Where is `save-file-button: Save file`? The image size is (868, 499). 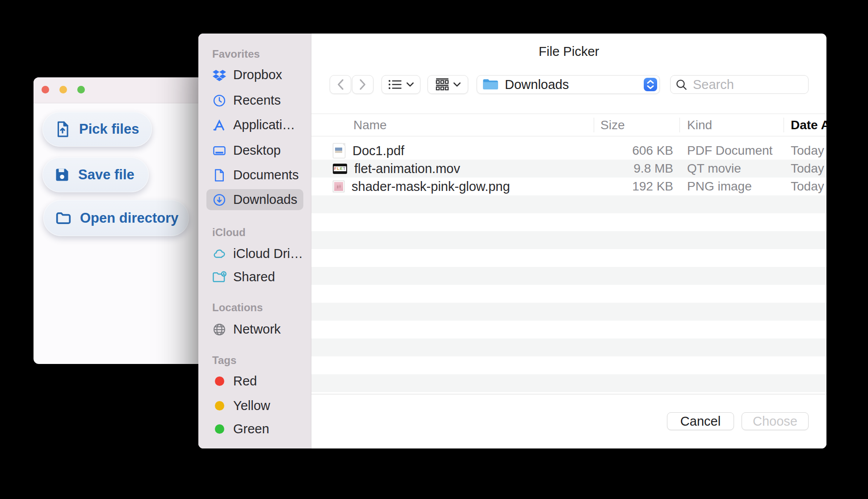
save-file-button: Save file is located at coordinates (96, 175).